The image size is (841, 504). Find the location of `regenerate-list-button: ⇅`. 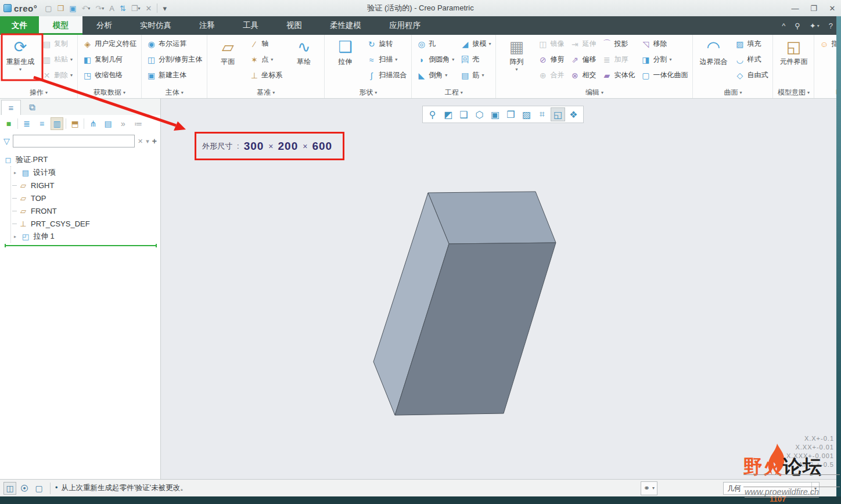

regenerate-list-button: ⇅ is located at coordinates (123, 8).